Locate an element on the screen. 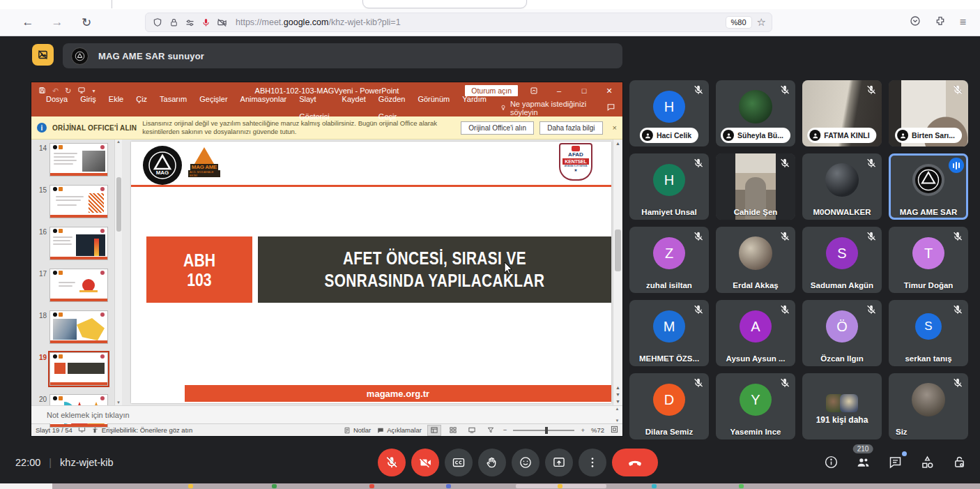 The image size is (980, 489). reactions-button is located at coordinates (526, 462).